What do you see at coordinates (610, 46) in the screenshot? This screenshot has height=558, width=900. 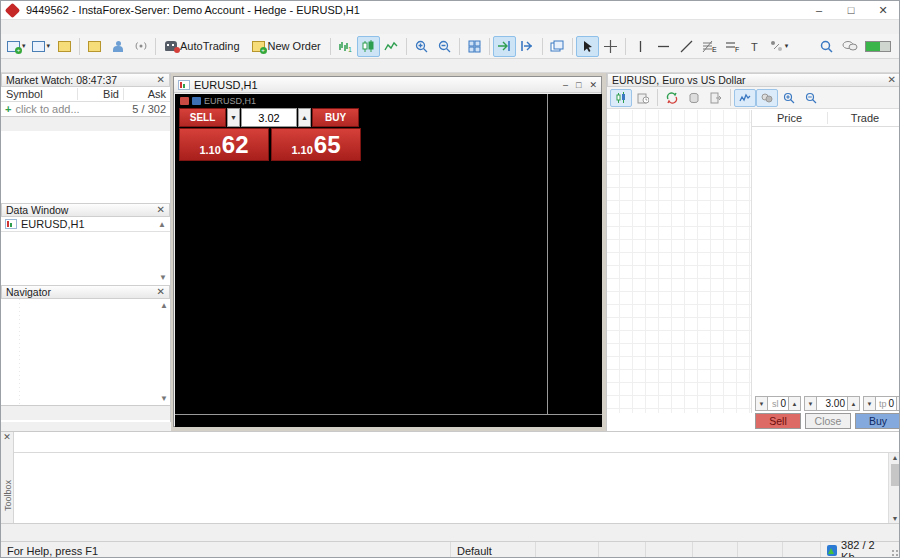 I see `crosshair-button` at bounding box center [610, 46].